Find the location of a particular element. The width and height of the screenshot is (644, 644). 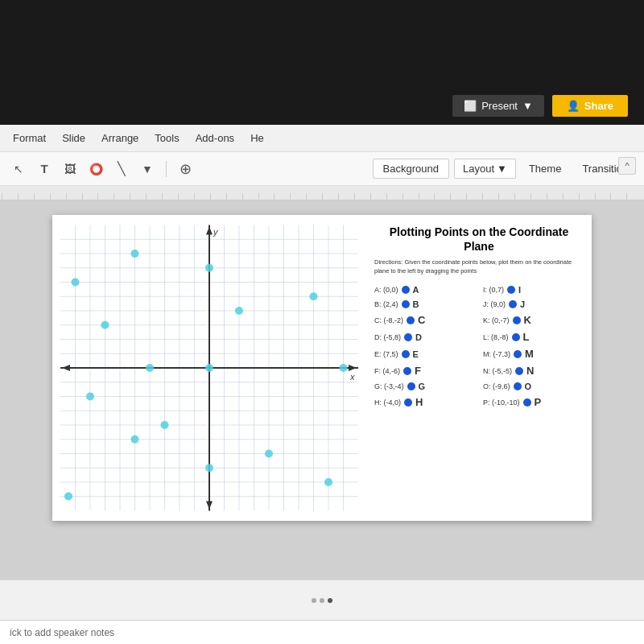

menu-bar: Format Slide Arrange Tools Add-ons He is located at coordinates (322, 138).